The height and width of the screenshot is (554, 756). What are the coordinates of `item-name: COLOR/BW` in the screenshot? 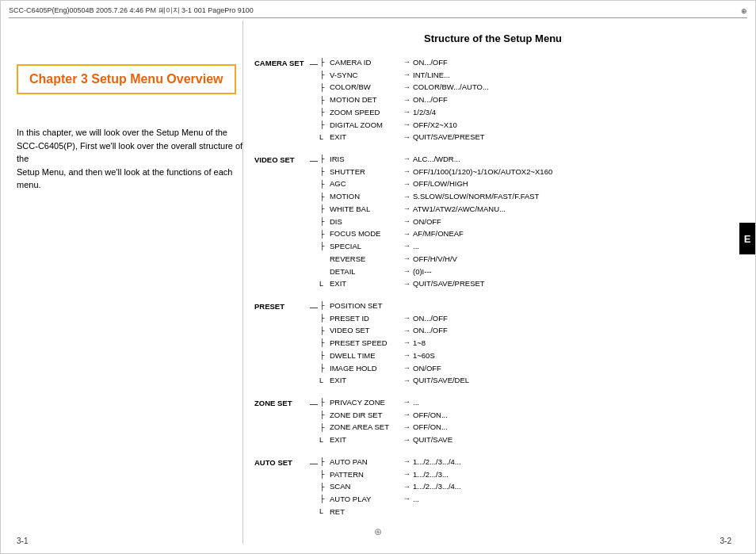 It's located at (365, 87).